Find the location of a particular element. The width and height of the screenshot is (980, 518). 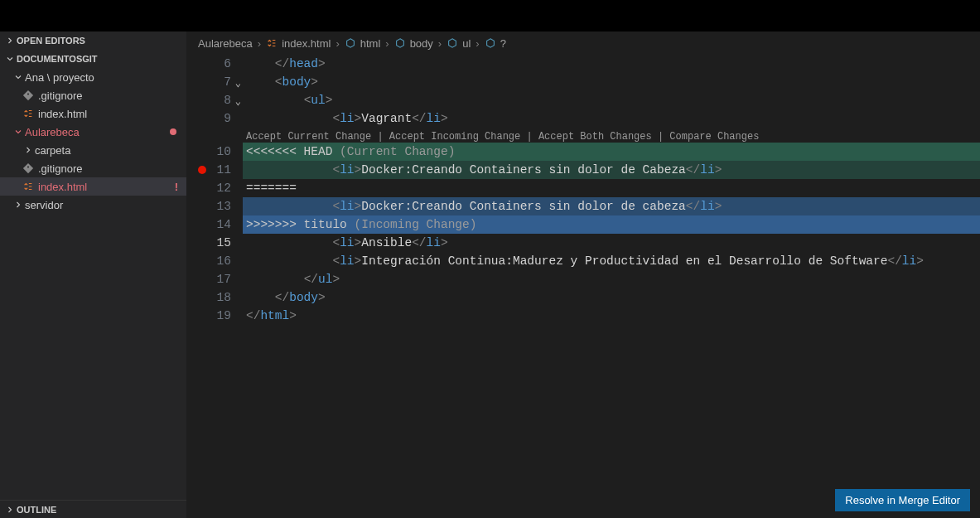

line-number: 16 is located at coordinates (209, 261).